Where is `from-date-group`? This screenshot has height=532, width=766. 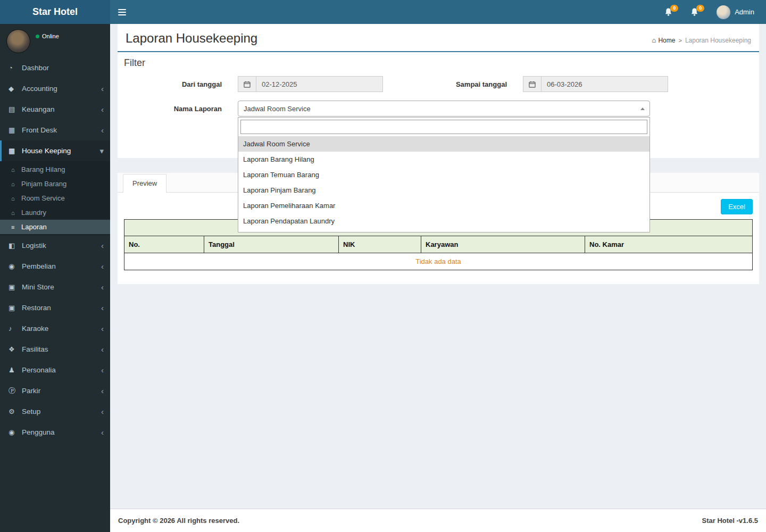 from-date-group is located at coordinates (311, 84).